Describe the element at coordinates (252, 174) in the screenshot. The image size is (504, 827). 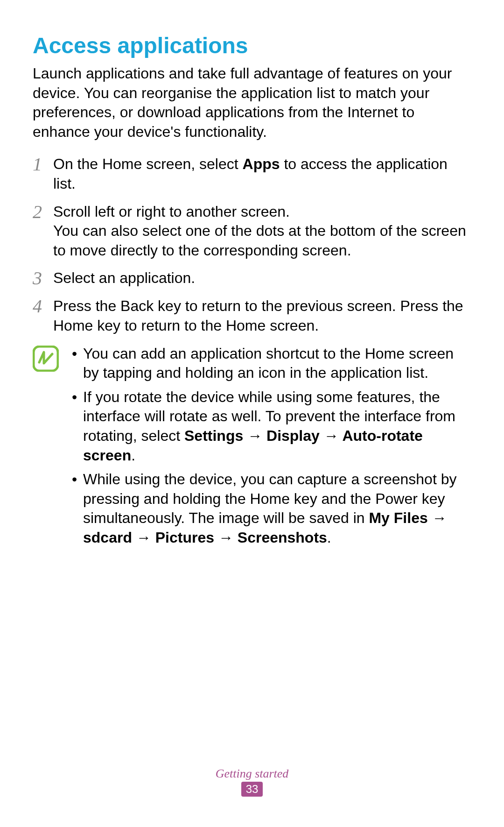
I see `step-1: 1 On the Home screen, select Apps to acc…` at that location.